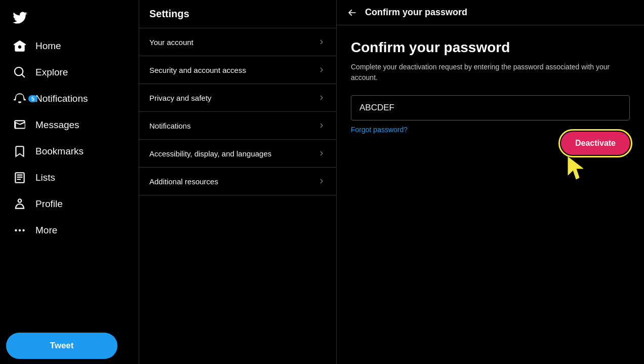 The width and height of the screenshot is (644, 364). Describe the element at coordinates (490, 48) in the screenshot. I see `confirm-password-title: Confirm your password` at that location.